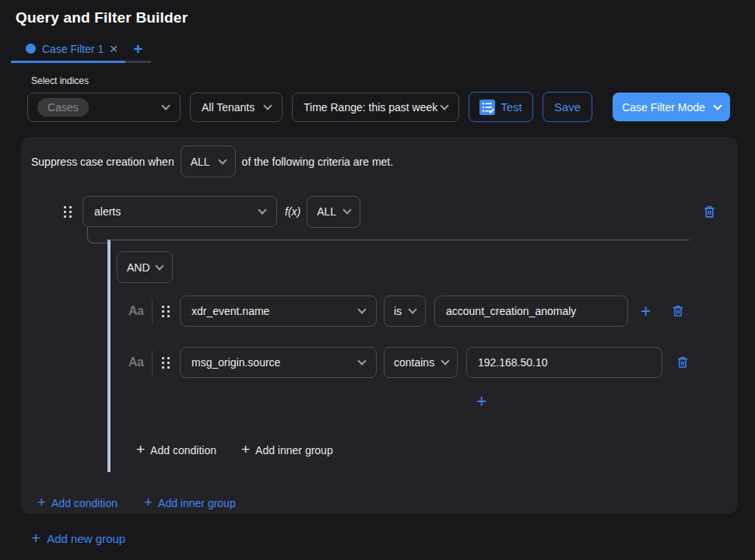 Image resolution: width=755 pixels, height=560 pixels. What do you see at coordinates (103, 162) in the screenshot?
I see `suppress-prefix-text: Suppress case creation when` at bounding box center [103, 162].